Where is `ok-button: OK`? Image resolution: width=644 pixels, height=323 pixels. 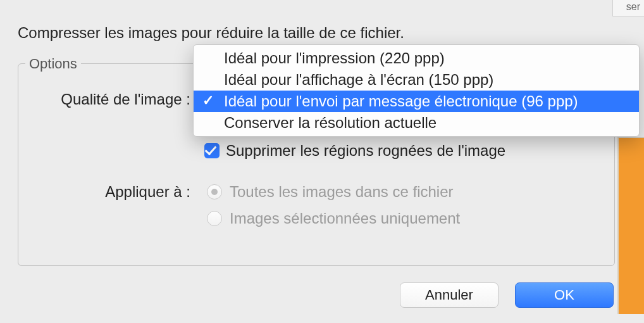 ok-button: OK is located at coordinates (564, 295).